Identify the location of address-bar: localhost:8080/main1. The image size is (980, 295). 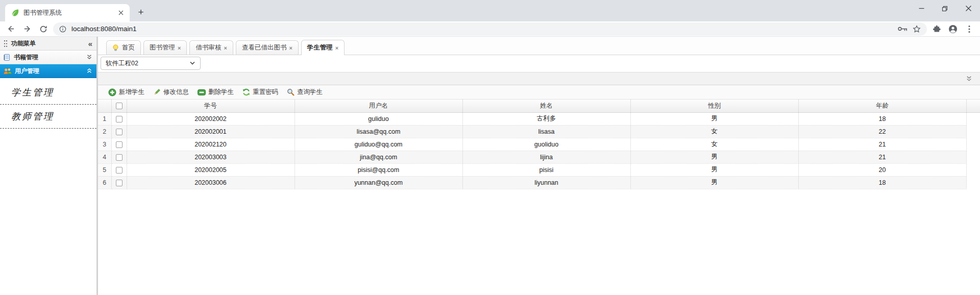
(490, 29).